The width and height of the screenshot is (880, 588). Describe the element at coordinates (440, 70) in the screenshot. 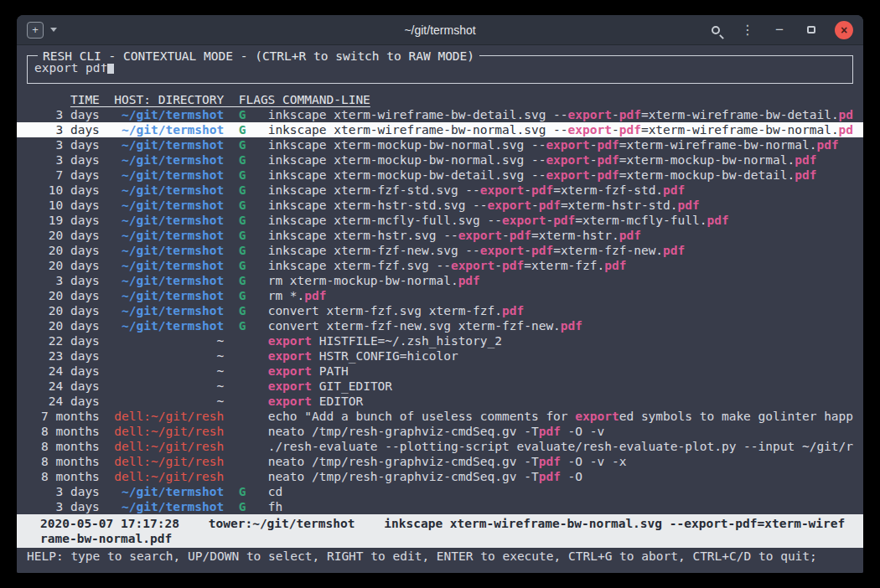

I see `search-input: RESH CLI - CONTEXTUAL MODE - (CTRL+R to …` at that location.